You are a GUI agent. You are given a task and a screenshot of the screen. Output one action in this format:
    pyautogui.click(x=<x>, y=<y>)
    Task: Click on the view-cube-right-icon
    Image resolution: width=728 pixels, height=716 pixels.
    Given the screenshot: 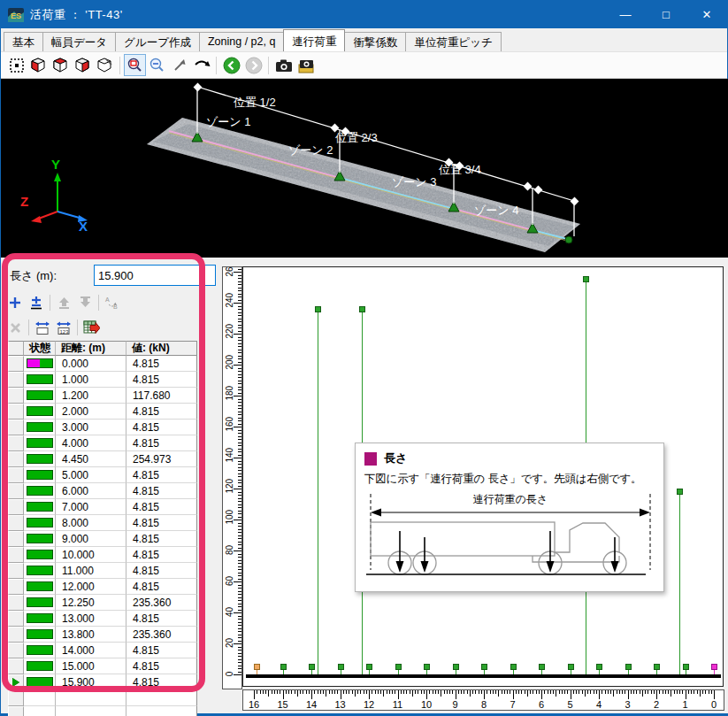 What is the action you would take?
    pyautogui.click(x=83, y=65)
    